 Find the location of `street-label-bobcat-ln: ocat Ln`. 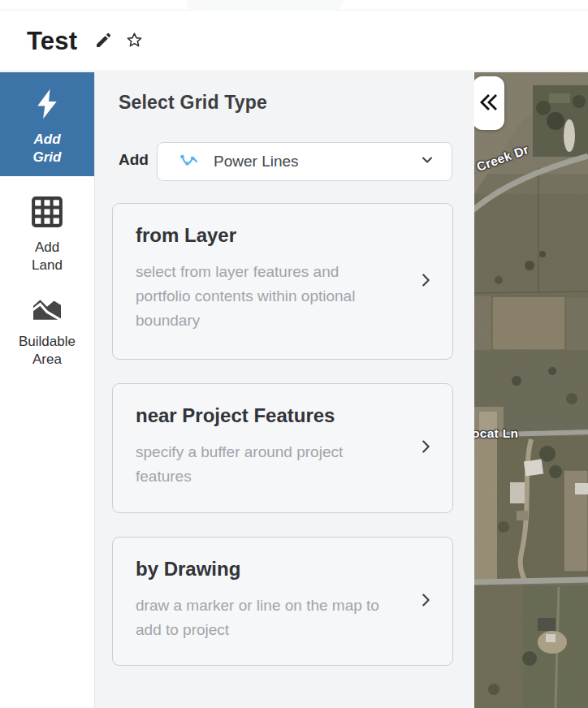

street-label-bobcat-ln: ocat Ln is located at coordinates (496, 434).